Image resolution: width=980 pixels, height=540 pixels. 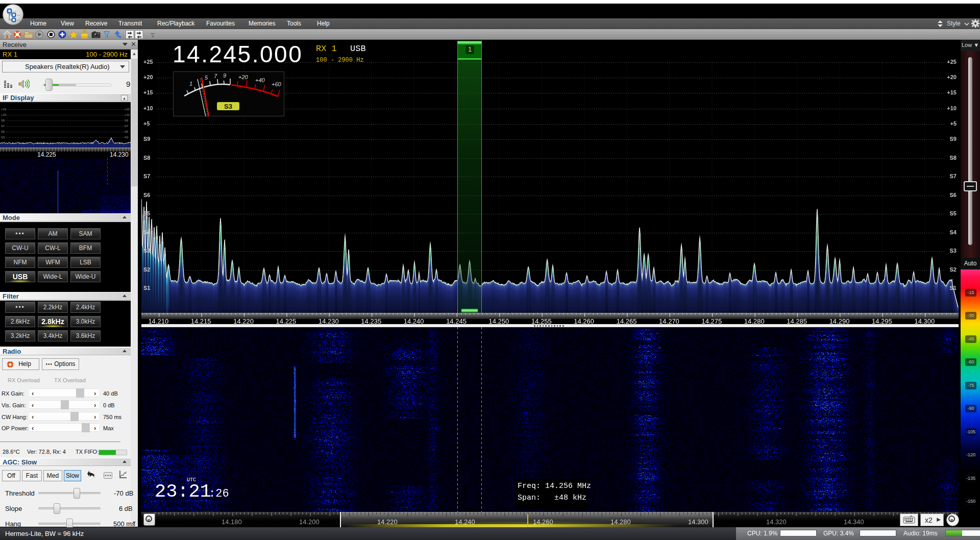 What do you see at coordinates (225, 76) in the screenshot?
I see `svg-text: 9` at bounding box center [225, 76].